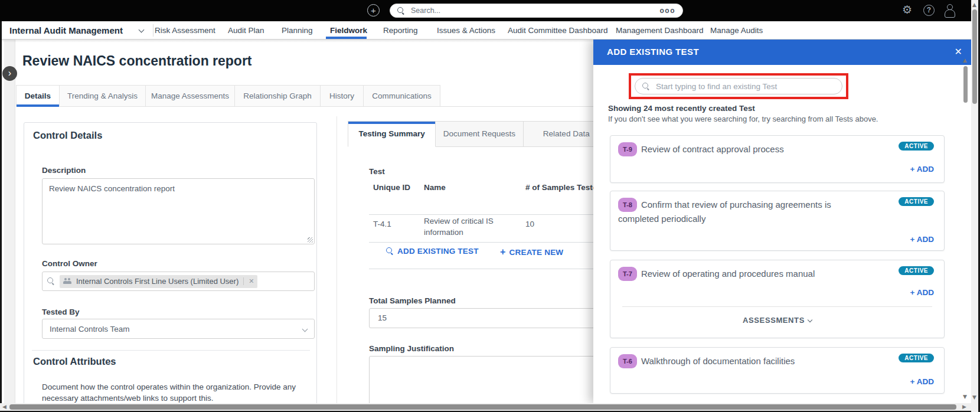 Image resolution: width=980 pixels, height=412 pixels. I want to click on gear-icon: ⚙, so click(907, 9).